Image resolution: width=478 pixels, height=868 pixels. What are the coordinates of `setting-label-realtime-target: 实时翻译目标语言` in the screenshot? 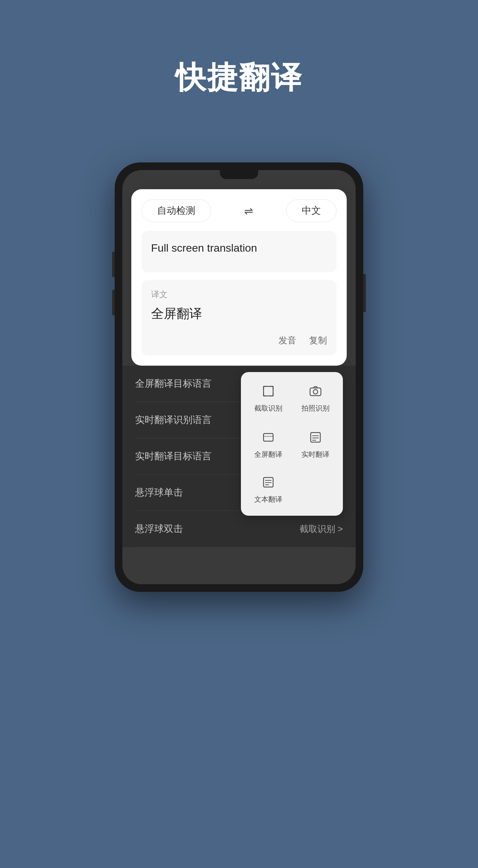 It's located at (173, 456).